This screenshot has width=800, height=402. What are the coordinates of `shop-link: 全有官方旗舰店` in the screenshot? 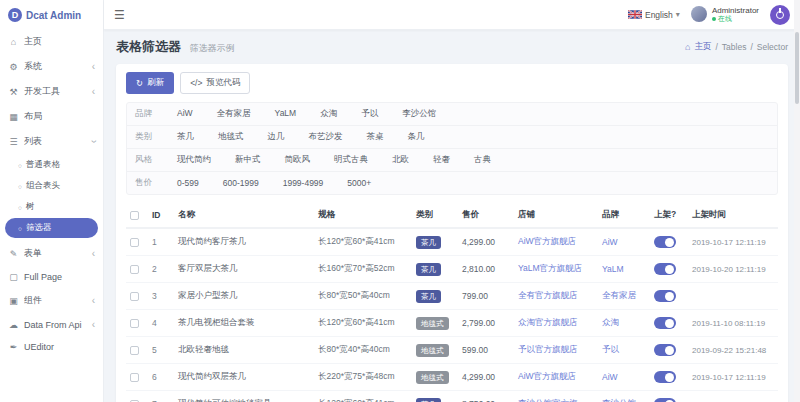 It's located at (548, 295).